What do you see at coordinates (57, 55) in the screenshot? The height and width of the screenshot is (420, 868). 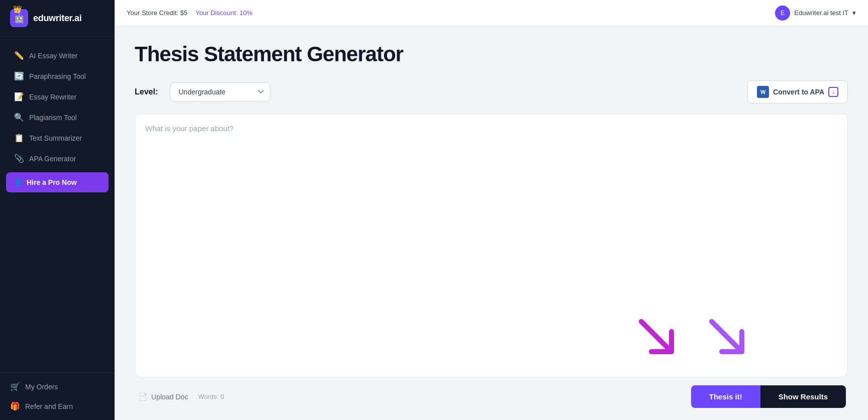 I see `sidebar-item-ai-essay-writer: ✏️ AI Essay Writer` at bounding box center [57, 55].